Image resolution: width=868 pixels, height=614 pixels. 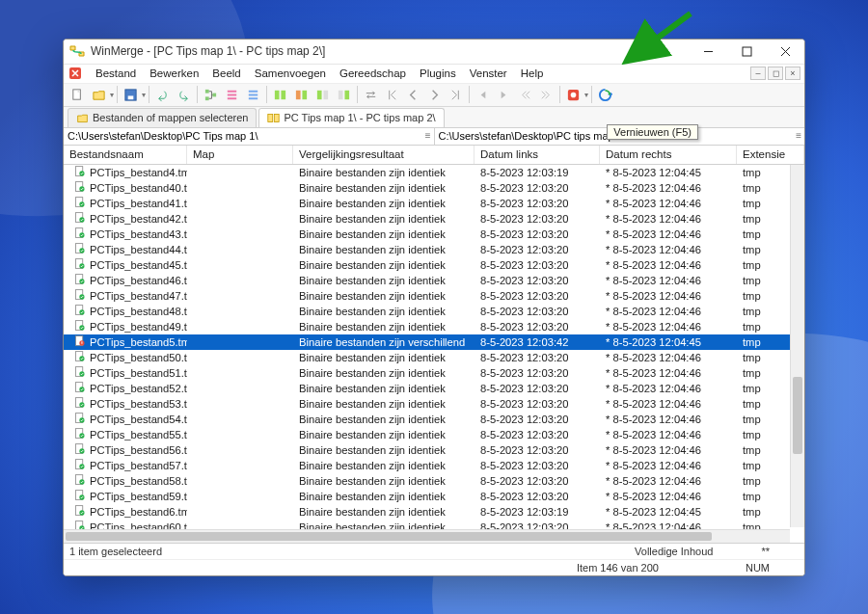 What do you see at coordinates (301, 94) in the screenshot?
I see `filter-diff-button` at bounding box center [301, 94].